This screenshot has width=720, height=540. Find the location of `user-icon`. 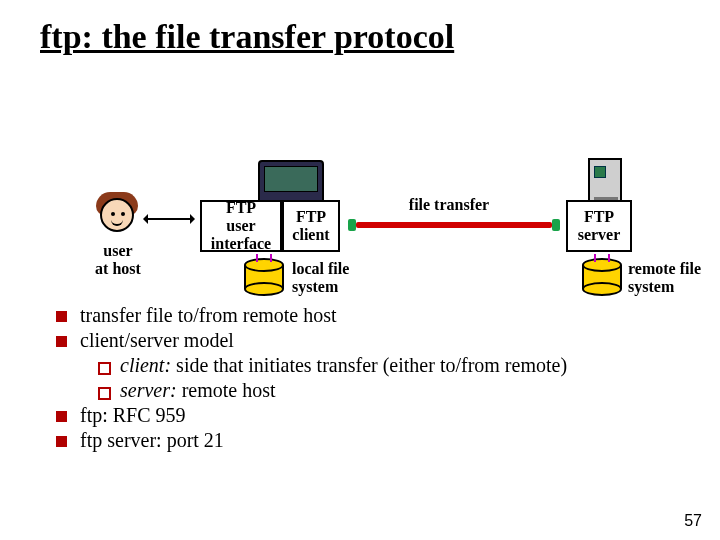

user-icon is located at coordinates (120, 218).